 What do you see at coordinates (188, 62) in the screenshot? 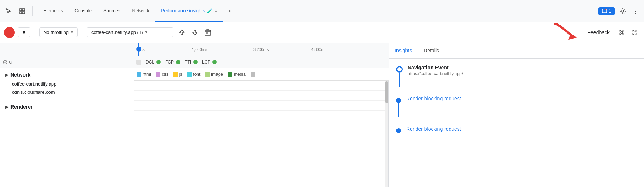
I see `tti-label: TTI` at bounding box center [188, 62].